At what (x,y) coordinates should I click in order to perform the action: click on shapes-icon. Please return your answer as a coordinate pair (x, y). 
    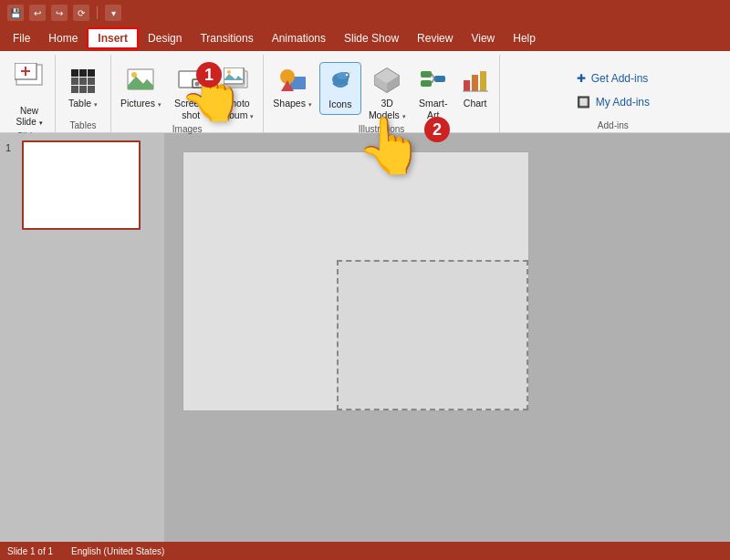
    Looking at the image, I should click on (293, 80).